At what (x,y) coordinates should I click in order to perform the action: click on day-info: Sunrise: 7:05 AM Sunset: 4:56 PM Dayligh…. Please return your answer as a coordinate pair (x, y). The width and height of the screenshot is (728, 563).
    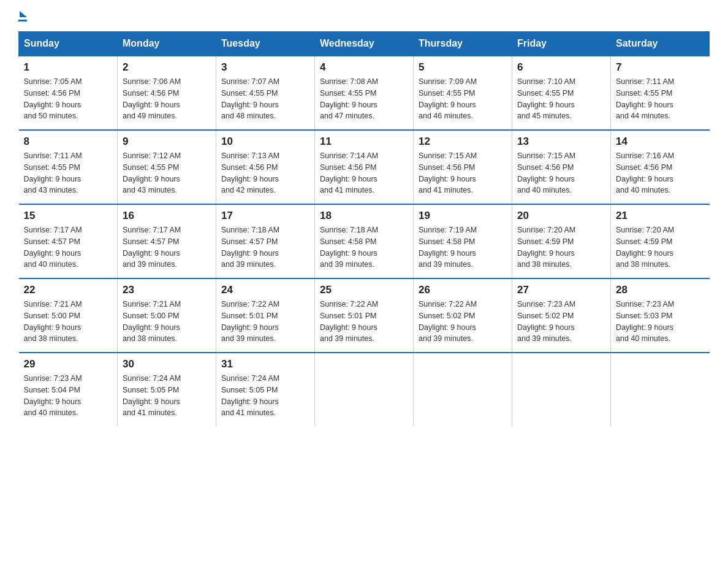
    Looking at the image, I should click on (69, 99).